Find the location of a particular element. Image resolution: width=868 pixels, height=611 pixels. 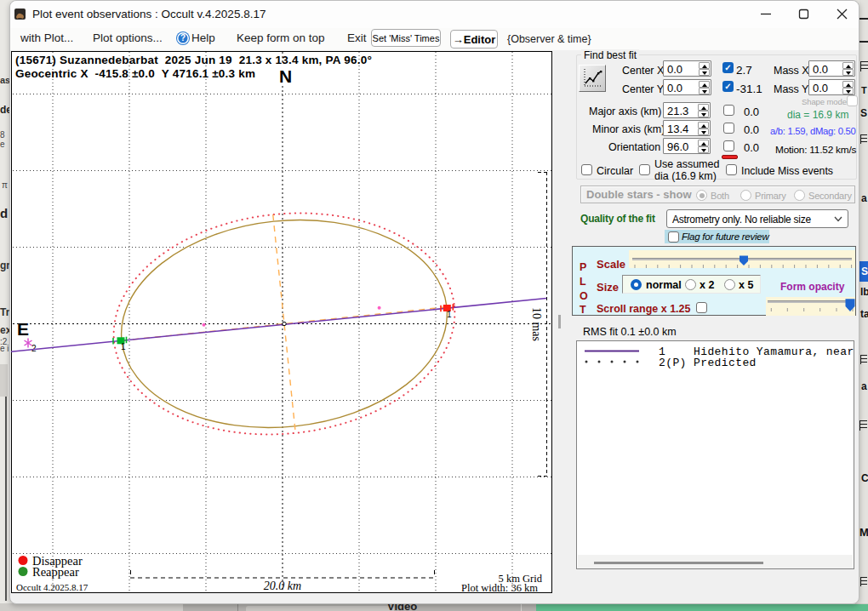

svg-text: Occult 4.2025.8.17 is located at coordinates (53, 587).